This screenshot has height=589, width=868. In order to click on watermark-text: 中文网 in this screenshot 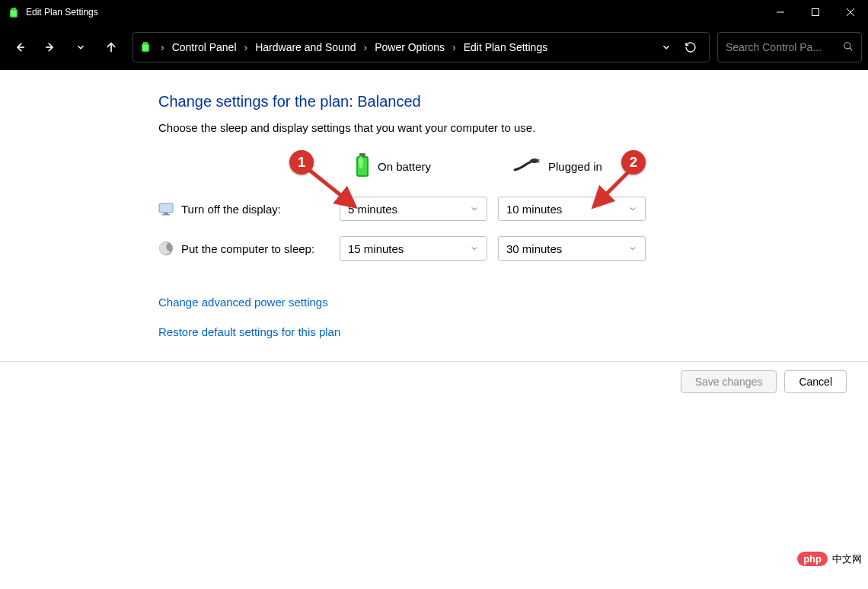, I will do `click(847, 559)`.